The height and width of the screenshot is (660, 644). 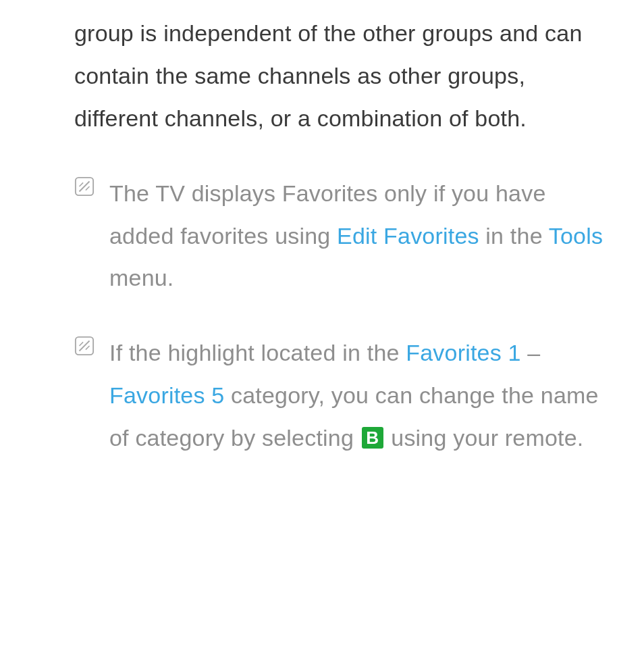 I want to click on note-2-text: If the highlight located in the Favorite…, so click(x=356, y=396).